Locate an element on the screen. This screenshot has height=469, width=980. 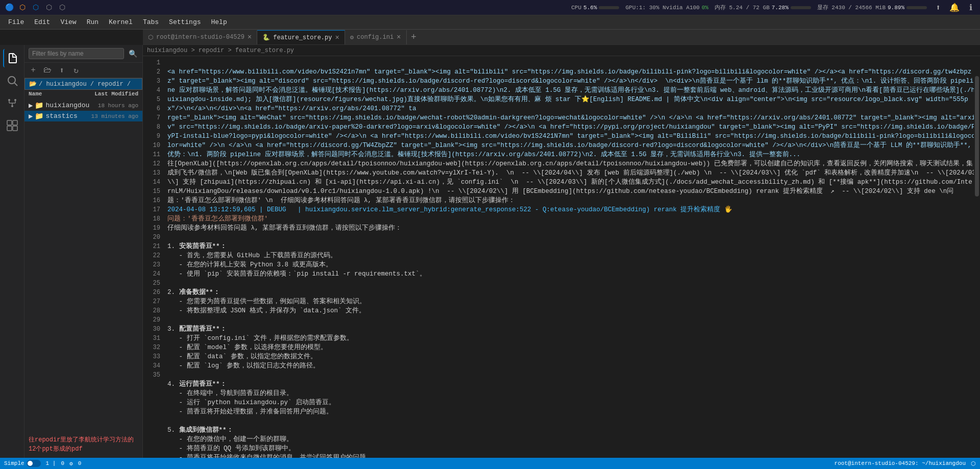
status-terminal-icon: ⬡ is located at coordinates (973, 463).